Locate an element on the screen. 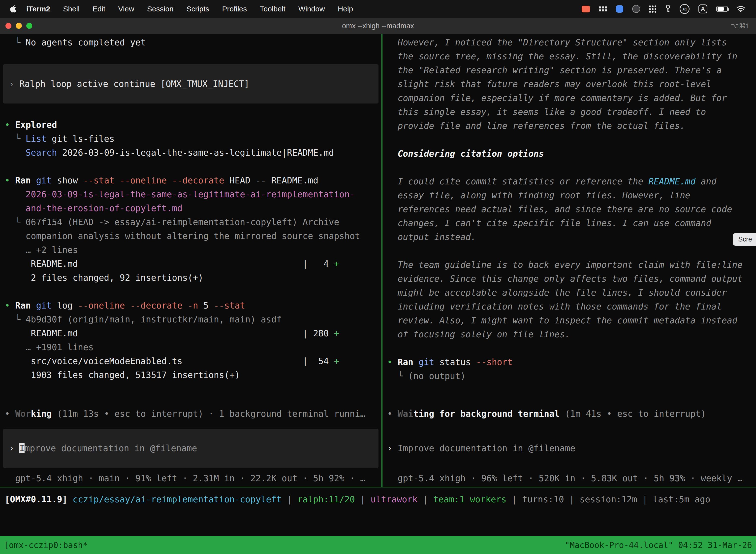 The image size is (756, 554). text-run: changes, I can't cite specific file line… is located at coordinates (549, 223).